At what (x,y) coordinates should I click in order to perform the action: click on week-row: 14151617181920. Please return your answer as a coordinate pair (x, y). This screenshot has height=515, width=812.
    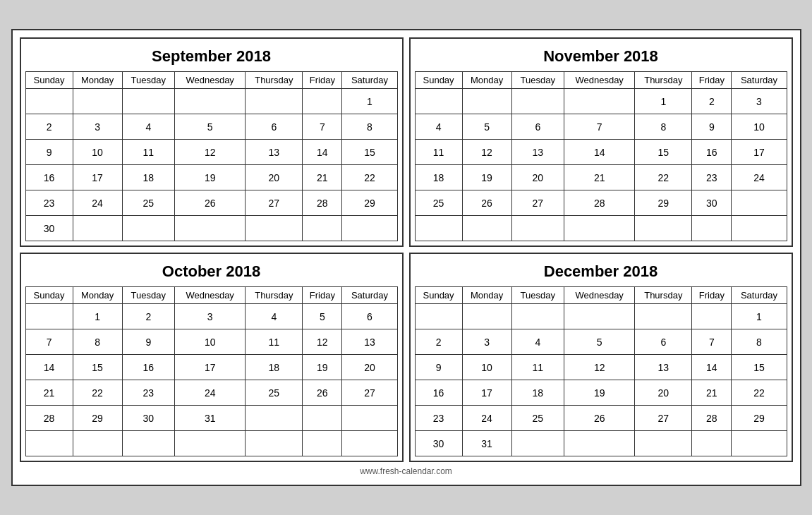
    Looking at the image, I should click on (212, 368).